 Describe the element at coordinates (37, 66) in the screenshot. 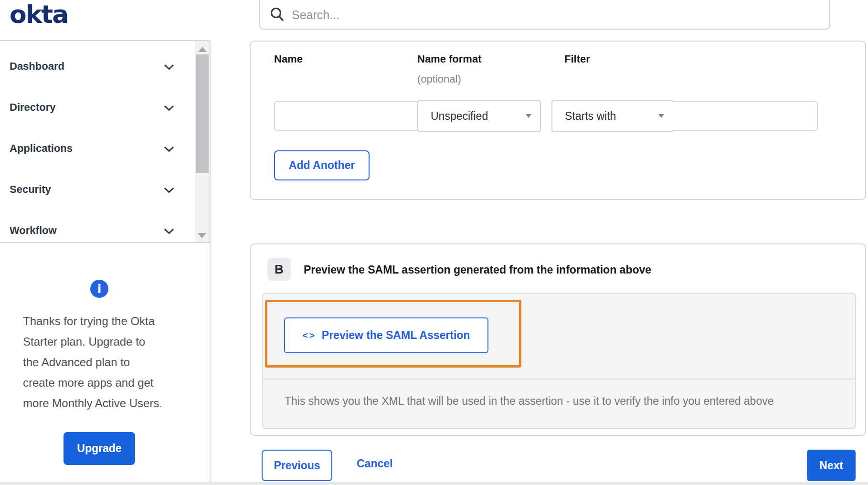

I see `sidebar-item-label: Dashboard` at that location.